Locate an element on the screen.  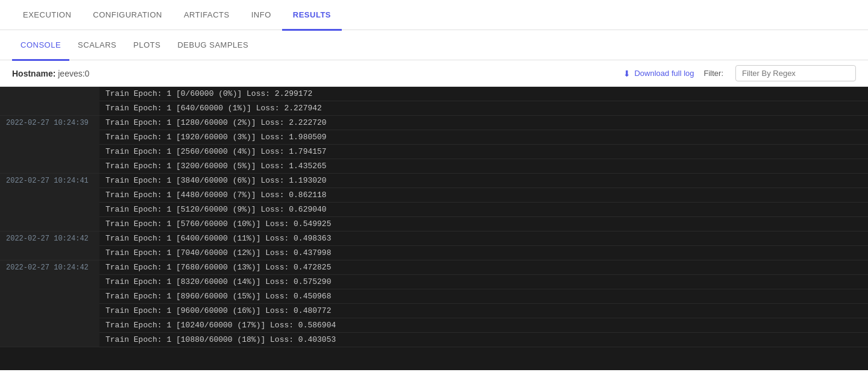
log-line: Train Epoch: 1 [3840/60000 (6%)] Loss: 1… is located at coordinates (483, 181).